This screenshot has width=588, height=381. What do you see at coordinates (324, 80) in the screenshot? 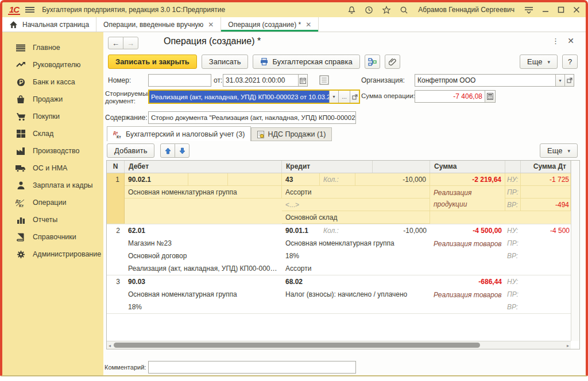
I see `document-journal-icon` at bounding box center [324, 80].